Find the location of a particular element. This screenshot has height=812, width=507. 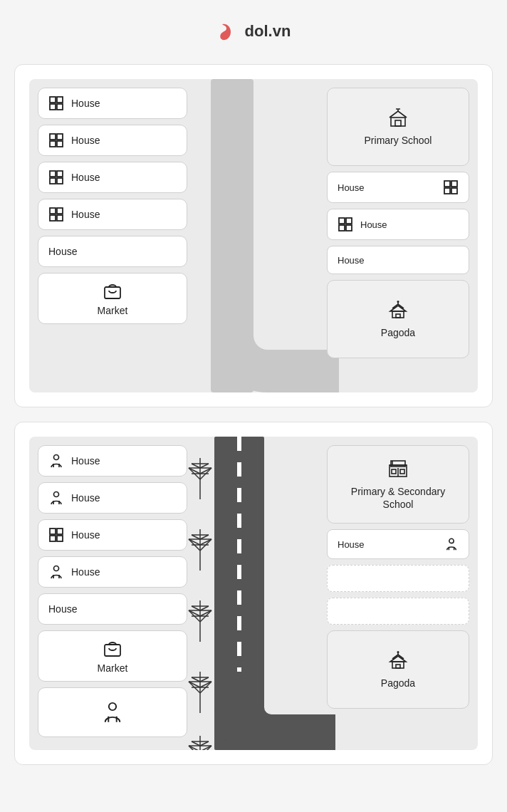

map2-pagoda-label: Pagoda is located at coordinates (398, 683).